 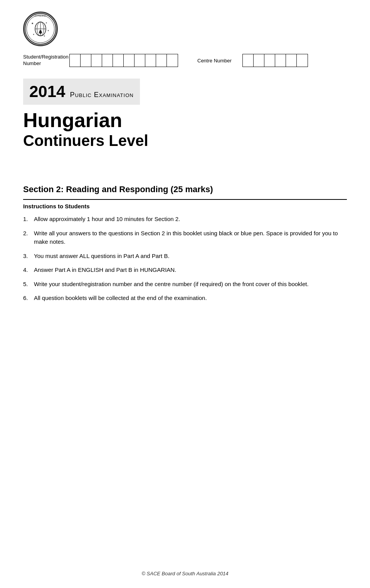 What do you see at coordinates (185, 189) in the screenshot?
I see `section-title: Section 2: Reading and Responding (25 ma…` at bounding box center [185, 189].